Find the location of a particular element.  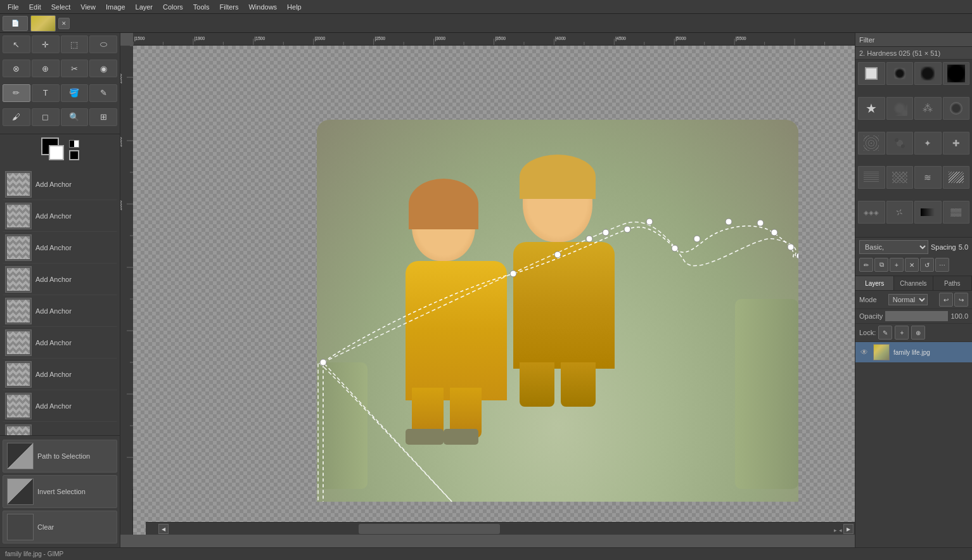

ruler-top-svg: |1500 |1900 |1500 |2000 |2500 |3000 is located at coordinates (494, 39).